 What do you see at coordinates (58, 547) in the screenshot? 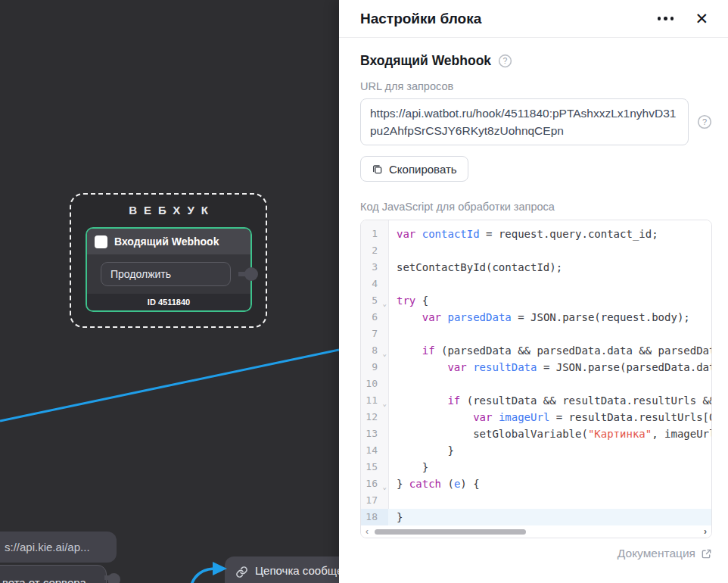
I see `partial-node-api-url: s://api.kie.ai/ap...` at bounding box center [58, 547].